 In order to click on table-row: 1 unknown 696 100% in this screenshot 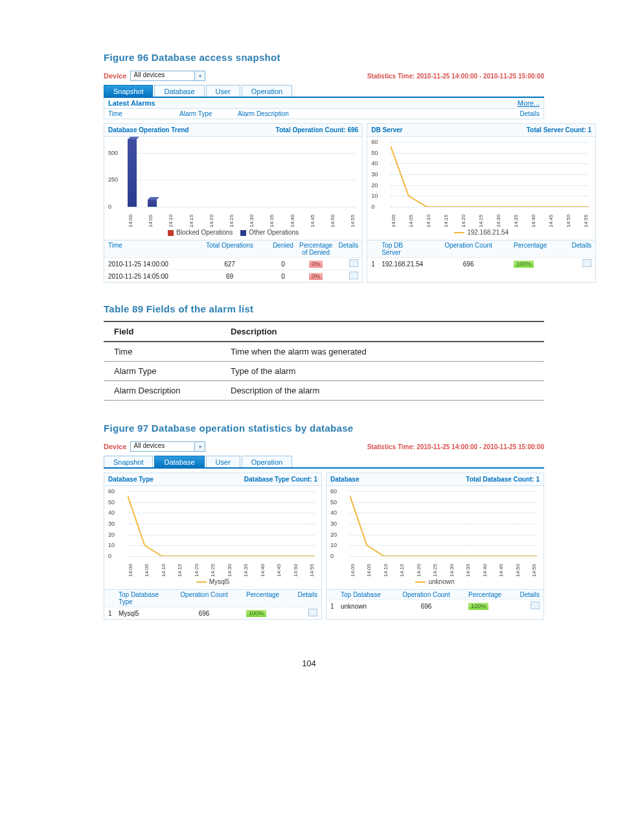, I will do `click(435, 605)`.